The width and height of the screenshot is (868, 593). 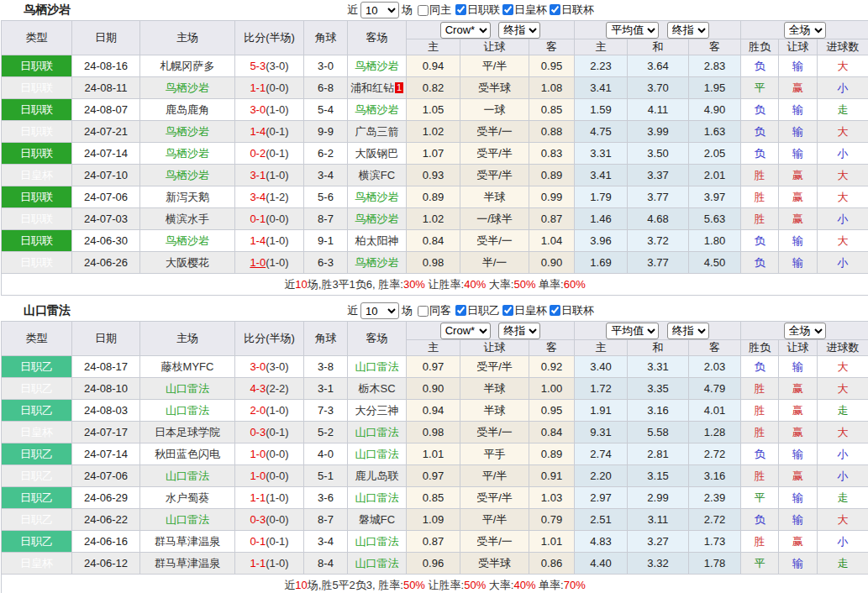 What do you see at coordinates (602, 542) in the screenshot?
I see `avg-home-odds: 4.83` at bounding box center [602, 542].